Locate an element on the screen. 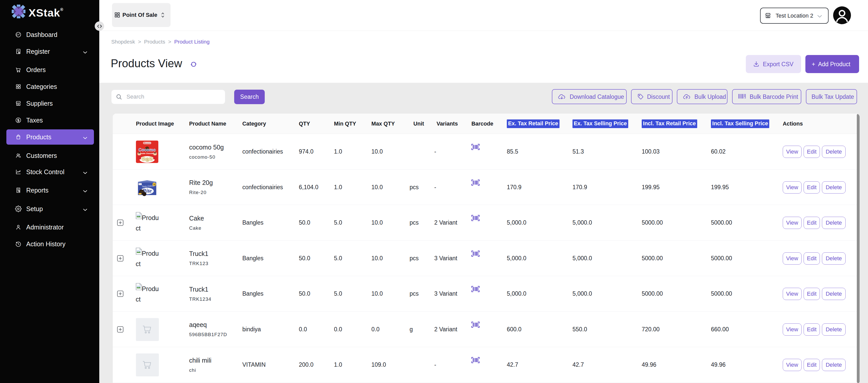  svg-text: Double Chocolate is located at coordinates (147, 153).